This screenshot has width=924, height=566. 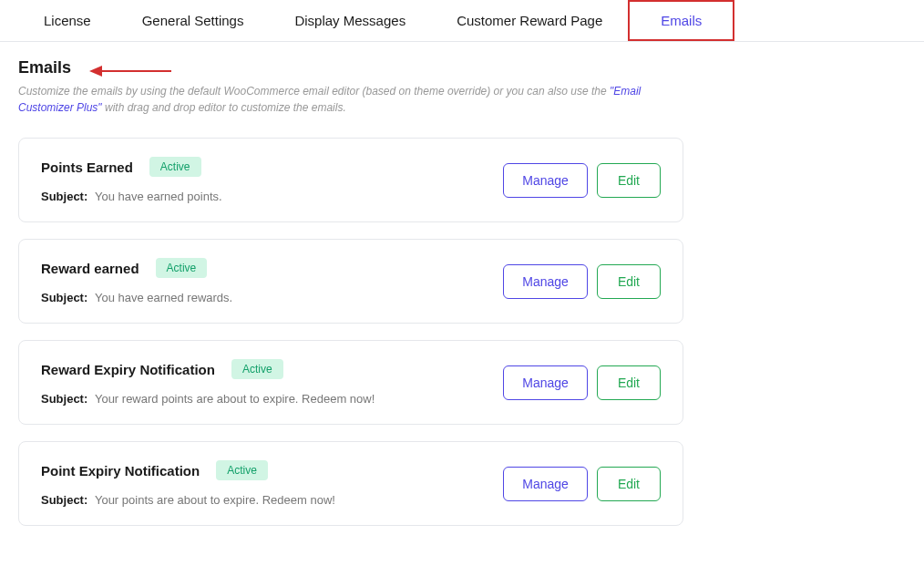 I want to click on tab-general-settings: General Settings, so click(x=193, y=20).